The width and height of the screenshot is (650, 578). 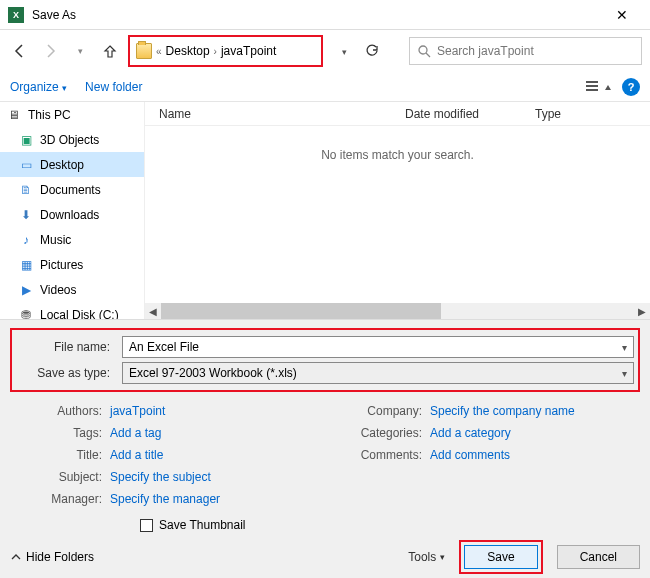 What do you see at coordinates (14, 115) in the screenshot?
I see `pc-icon: 🖥` at bounding box center [14, 115].